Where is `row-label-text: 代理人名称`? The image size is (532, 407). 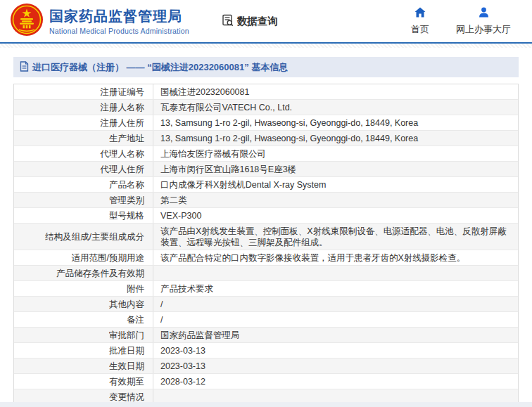
row-label-text: 代理人名称 is located at coordinates (122, 154).